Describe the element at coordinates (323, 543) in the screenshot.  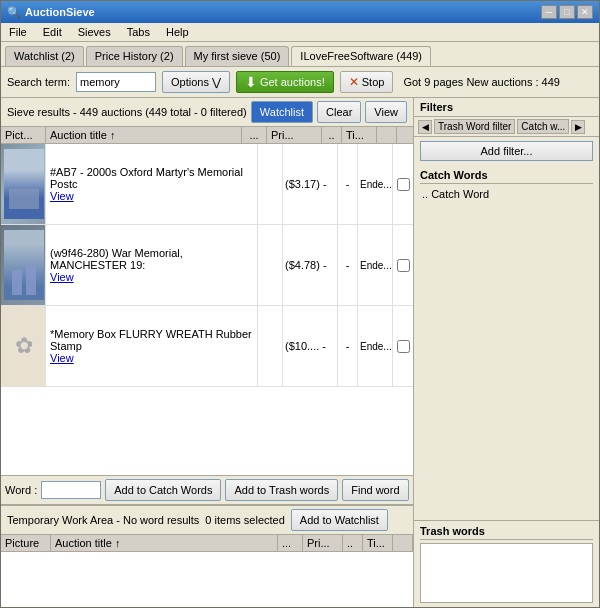
I see `work-col-price: Pri...` at that location.